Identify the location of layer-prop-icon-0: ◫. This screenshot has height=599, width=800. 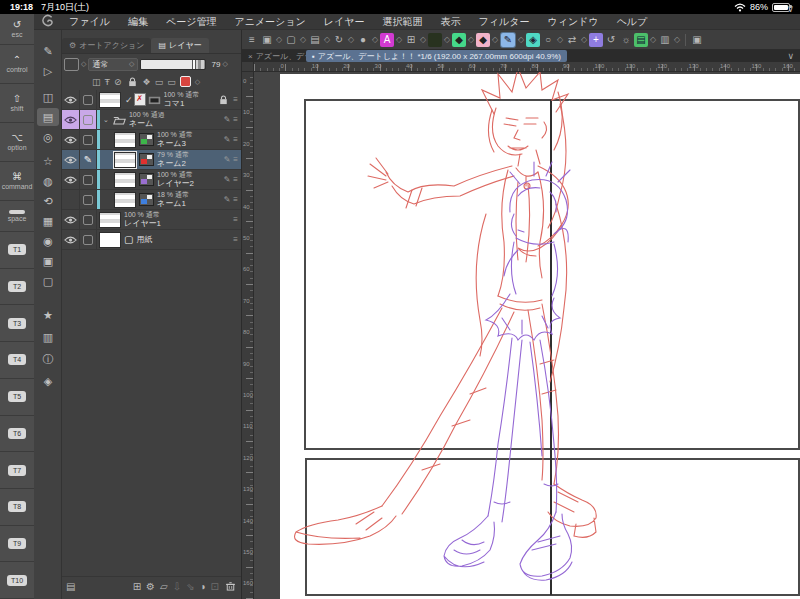
(96, 82).